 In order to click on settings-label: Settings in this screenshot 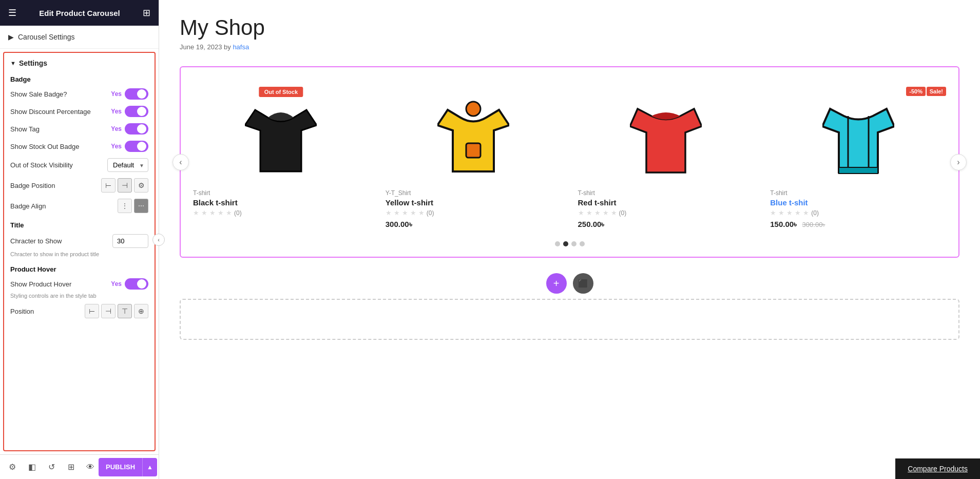, I will do `click(33, 63)`.